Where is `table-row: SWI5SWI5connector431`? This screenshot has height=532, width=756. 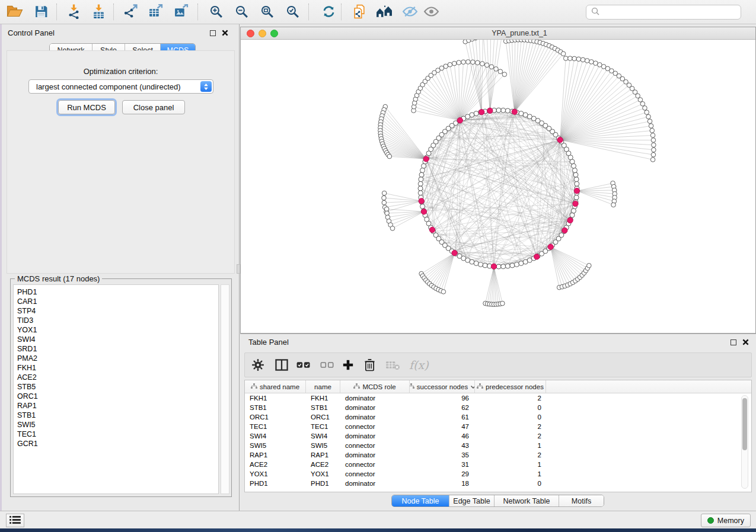 table-row: SWI5SWI5connector431 is located at coordinates (498, 446).